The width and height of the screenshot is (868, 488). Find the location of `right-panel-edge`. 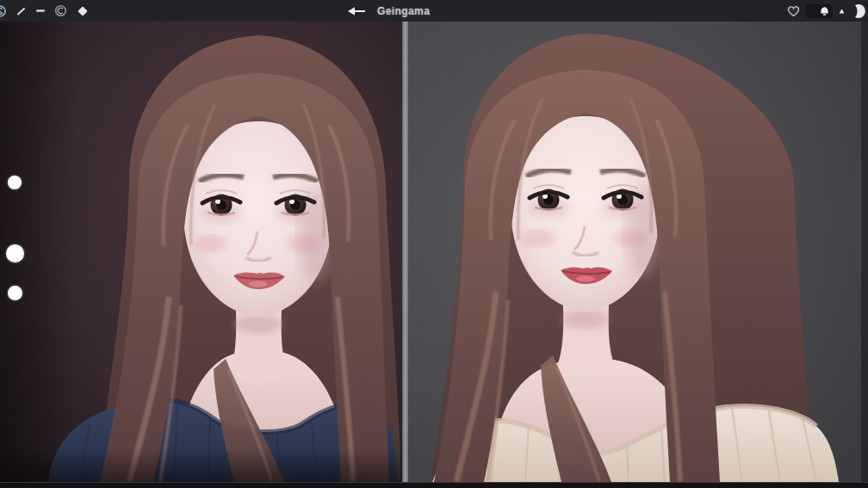

right-panel-edge is located at coordinates (865, 251).